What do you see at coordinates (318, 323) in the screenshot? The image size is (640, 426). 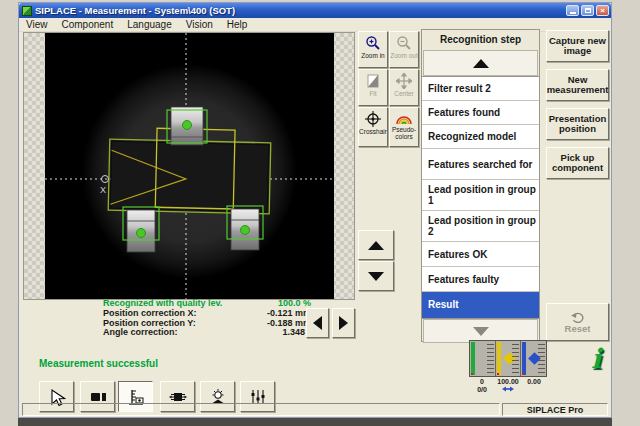 I see `previous-result-button` at bounding box center [318, 323].